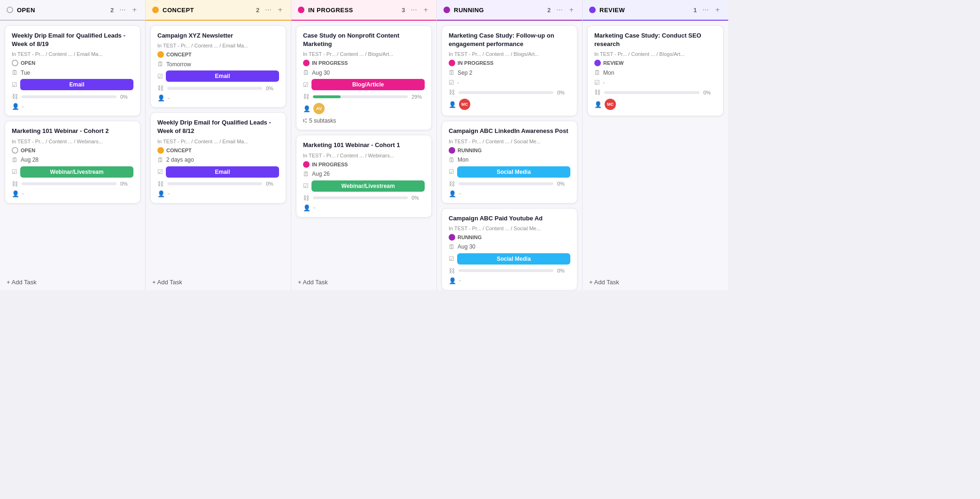  Describe the element at coordinates (509, 172) in the screenshot. I see `card-type-row: ☑ Social Media` at that location.